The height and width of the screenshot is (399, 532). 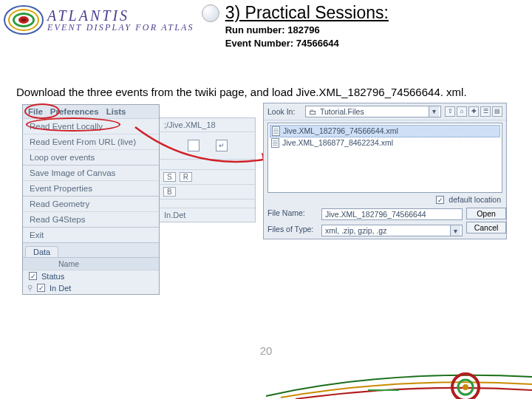 What do you see at coordinates (91, 142) in the screenshot?
I see `menu-read-event-url: Read Event From URL (live)` at bounding box center [91, 142].